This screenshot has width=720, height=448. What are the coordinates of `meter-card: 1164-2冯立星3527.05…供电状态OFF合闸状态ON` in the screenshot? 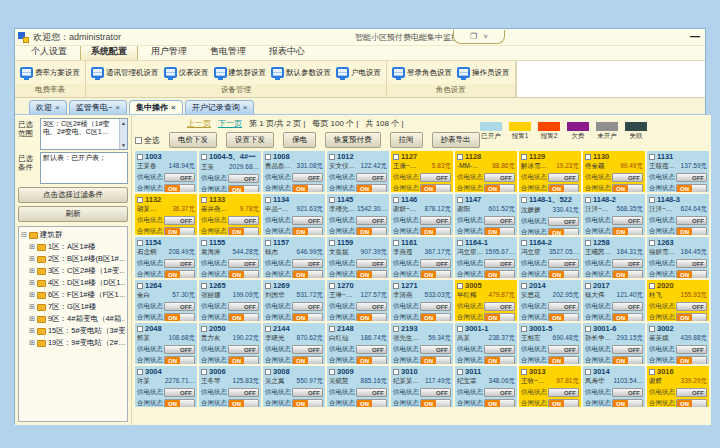 It's located at (550, 258).